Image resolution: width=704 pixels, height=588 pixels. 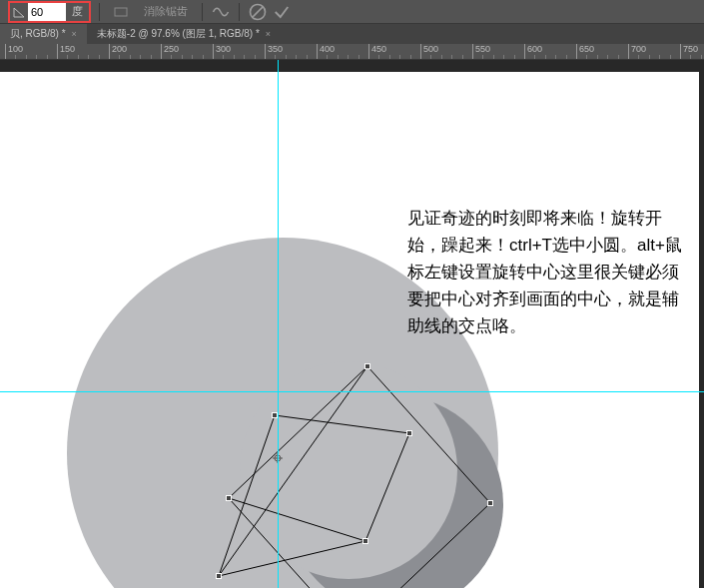 What do you see at coordinates (349, 470) in the screenshot?
I see `crescent-cutout` at bounding box center [349, 470].